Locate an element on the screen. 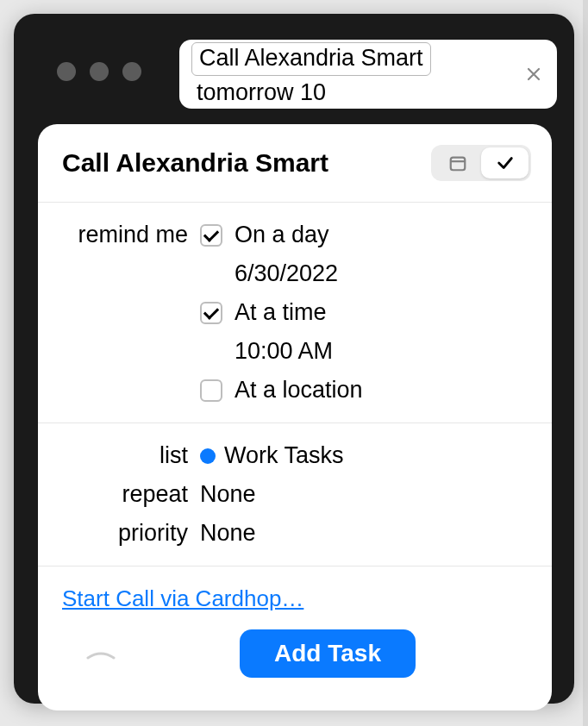  calendar-icon is located at coordinates (458, 163).